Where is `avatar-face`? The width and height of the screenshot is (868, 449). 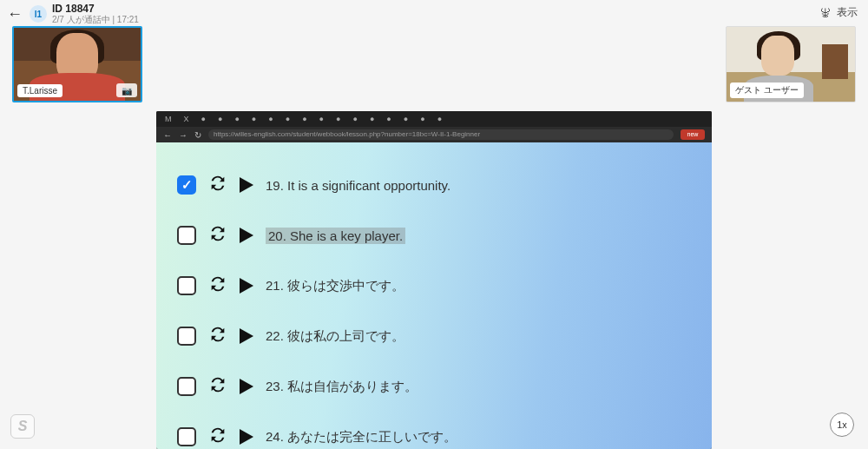
avatar-face is located at coordinates (778, 56).